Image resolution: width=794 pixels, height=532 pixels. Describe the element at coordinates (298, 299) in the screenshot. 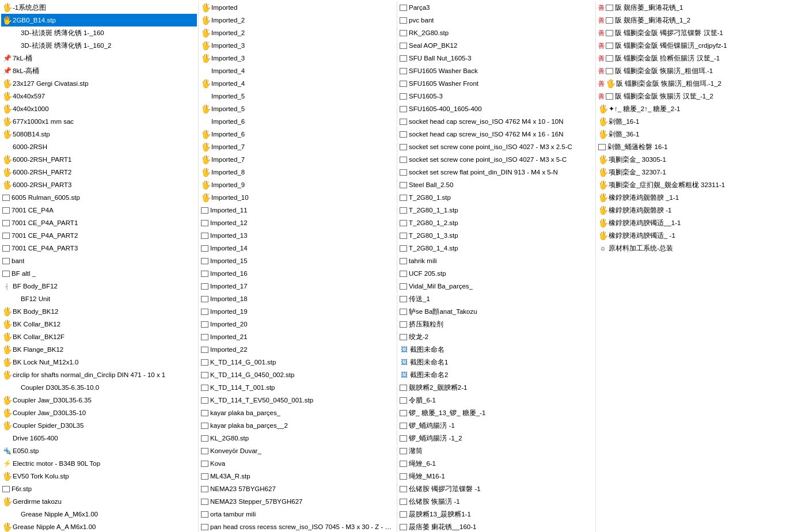

I see `list-item: Imported_18` at that location.